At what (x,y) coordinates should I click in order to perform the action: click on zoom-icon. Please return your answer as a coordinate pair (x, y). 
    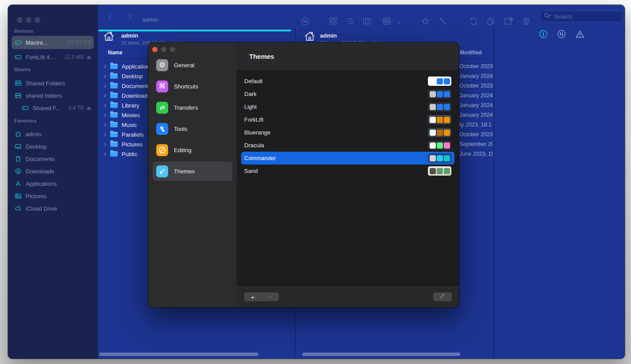
    Looking at the image, I should click on (173, 50).